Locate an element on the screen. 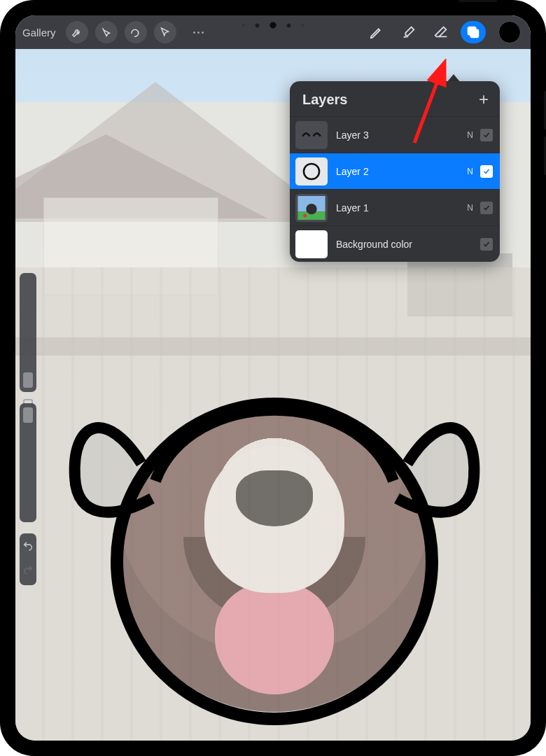  top-toolbar: Gallery is located at coordinates (273, 32).